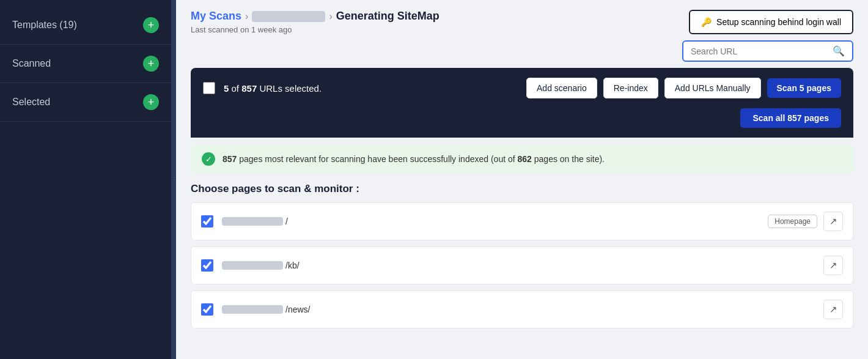 This screenshot has height=359, width=868. Describe the element at coordinates (518, 309) in the screenshot. I see `page-url-3: /news/` at that location.